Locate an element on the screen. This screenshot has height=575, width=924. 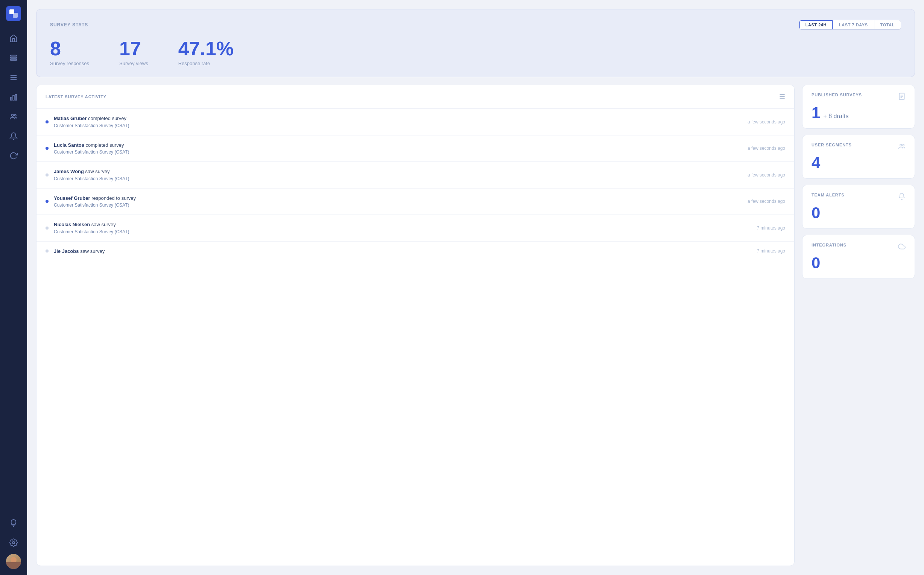
bell-icon is located at coordinates (14, 136).